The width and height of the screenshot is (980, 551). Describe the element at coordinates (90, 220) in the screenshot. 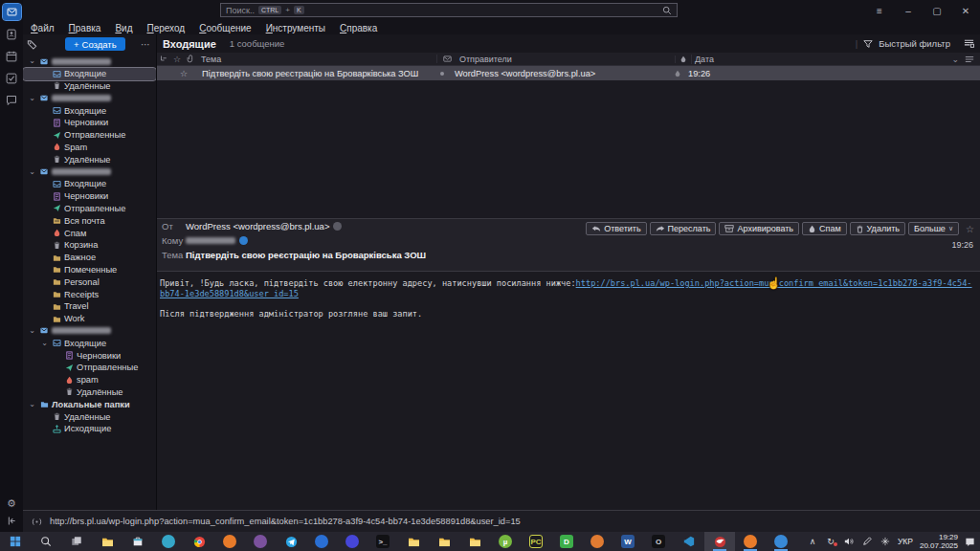

I see `folder-row: Вся почта` at that location.